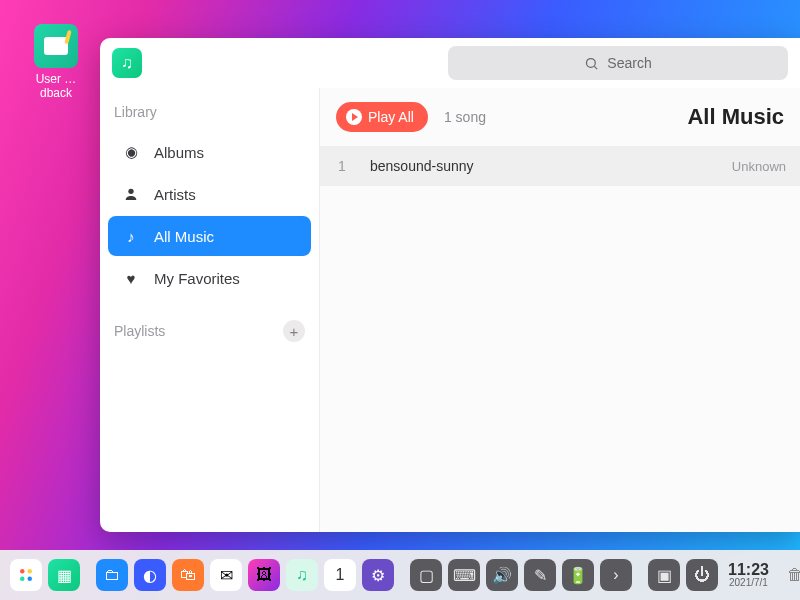 This screenshot has height=600, width=800. Describe the element at coordinates (342, 166) in the screenshot. I see `track-index: 1` at that location.